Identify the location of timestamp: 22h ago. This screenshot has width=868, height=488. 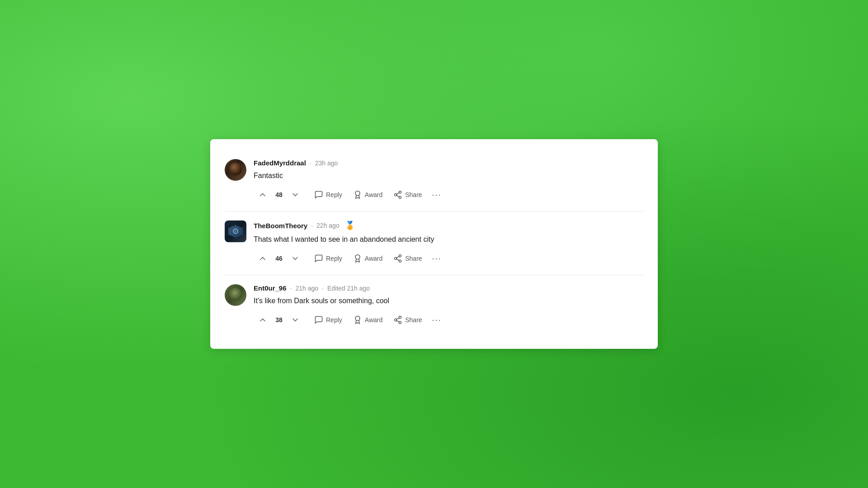
(328, 225).